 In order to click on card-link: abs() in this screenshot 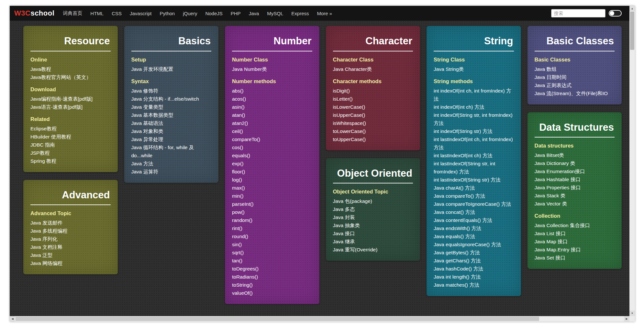, I will do `click(238, 91)`.